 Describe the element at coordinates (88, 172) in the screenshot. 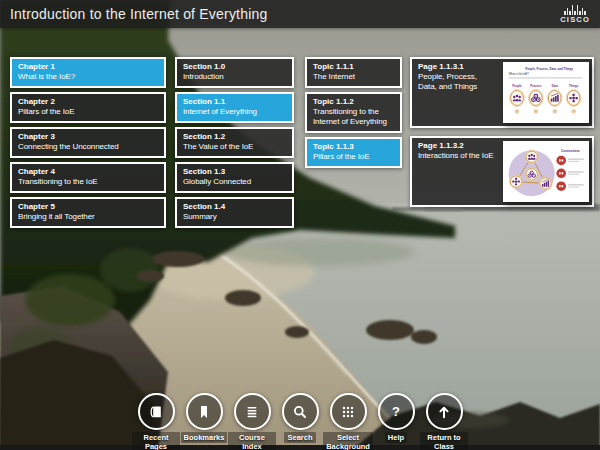

I see `chapter-title: Chapter 4` at that location.